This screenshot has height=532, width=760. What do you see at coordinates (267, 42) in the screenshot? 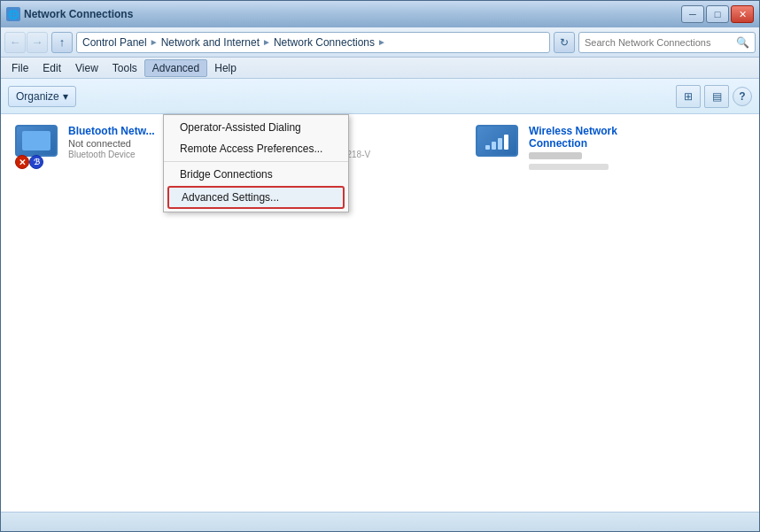
I see `breadcrumb-sep-2: ►` at bounding box center [267, 42].